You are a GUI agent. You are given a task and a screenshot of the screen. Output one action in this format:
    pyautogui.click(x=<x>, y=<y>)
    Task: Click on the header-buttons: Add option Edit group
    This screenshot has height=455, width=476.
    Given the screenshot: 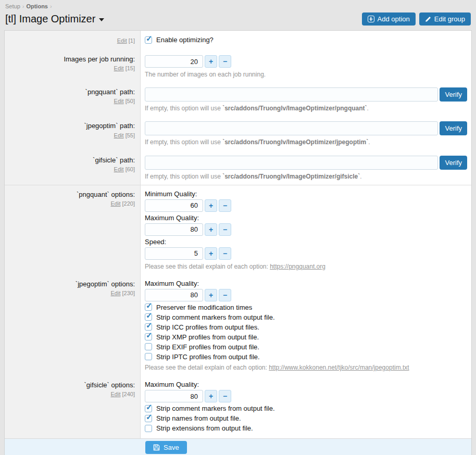 What is the action you would take?
    pyautogui.click(x=417, y=19)
    